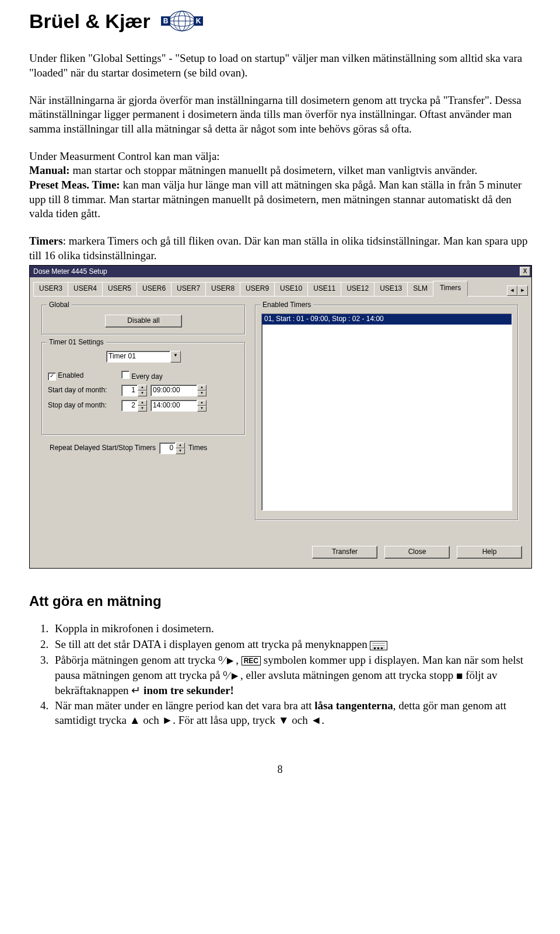 The image size is (560, 934). I want to click on tab-user7: USER7, so click(188, 289).